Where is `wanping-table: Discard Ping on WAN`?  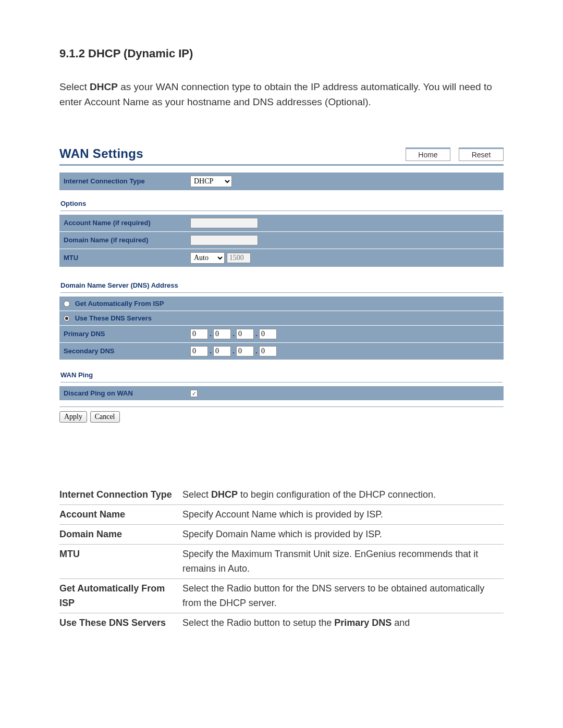
wanping-table: Discard Ping on WAN is located at coordinates (282, 393).